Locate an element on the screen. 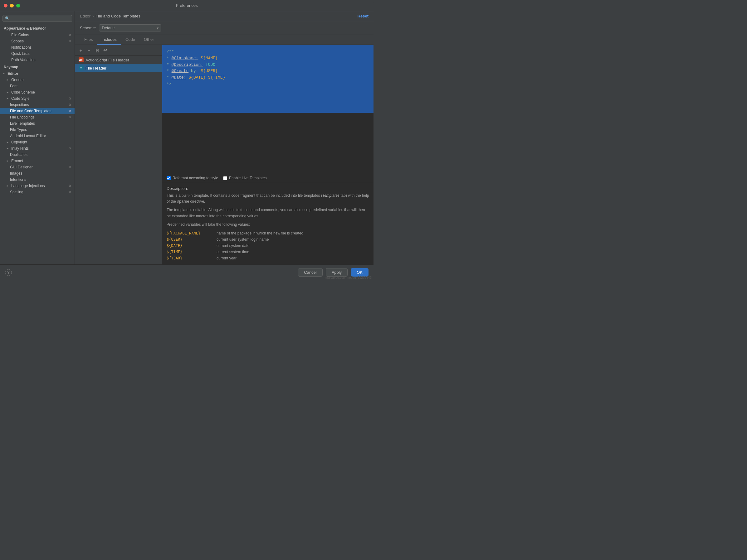  sidebar-item-copyright: ► Copyright is located at coordinates (37, 142).